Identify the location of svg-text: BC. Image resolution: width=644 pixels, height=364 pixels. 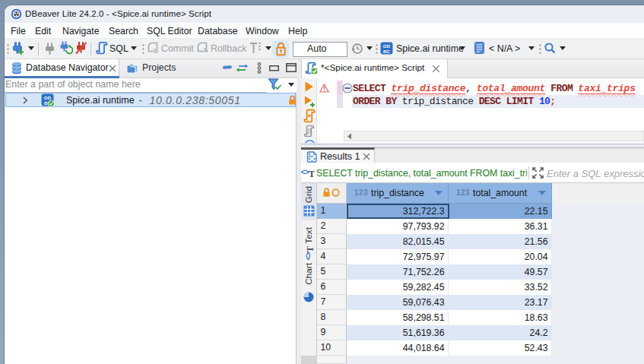
(386, 52).